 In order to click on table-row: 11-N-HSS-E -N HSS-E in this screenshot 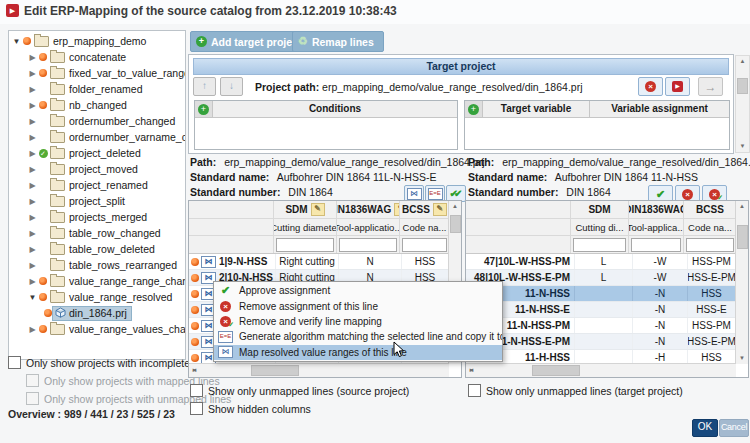, I will do `click(601, 310)`.